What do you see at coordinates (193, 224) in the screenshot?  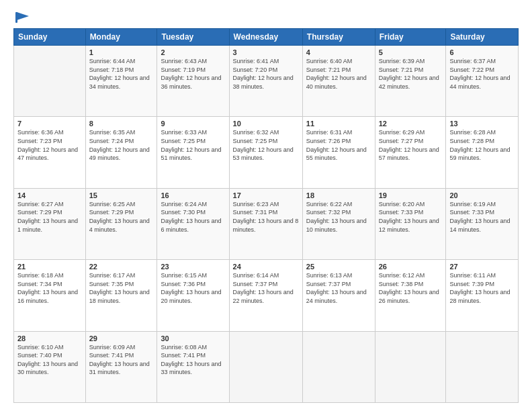 I see `calendar-cell: 16Sunrise: 6:24 AMSunset: 7:30 PMDayligh…` at bounding box center [193, 224].